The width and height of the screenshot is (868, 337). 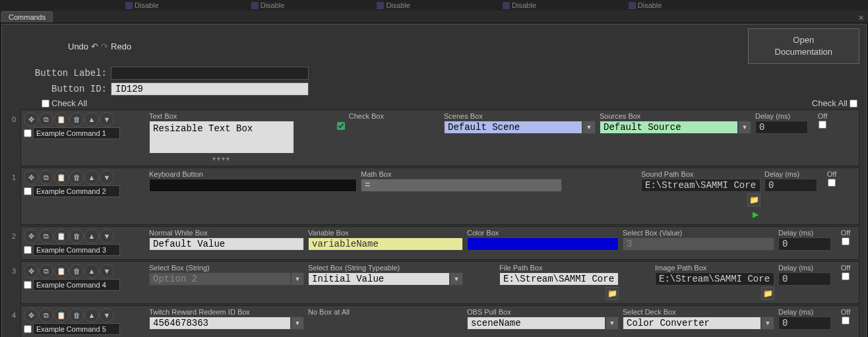 What do you see at coordinates (379, 279) in the screenshot?
I see `select-string-typeable` at bounding box center [379, 279].